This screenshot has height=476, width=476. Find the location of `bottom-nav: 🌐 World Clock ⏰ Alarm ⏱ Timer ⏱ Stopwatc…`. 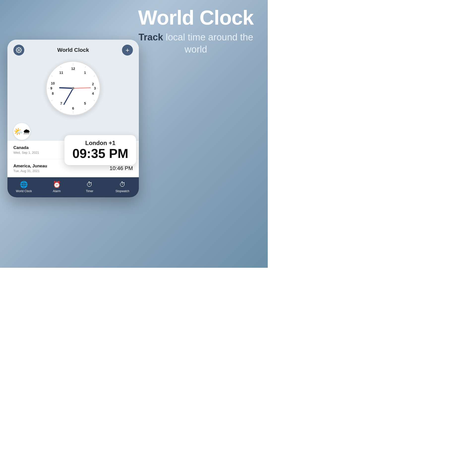

bottom-nav: 🌐 World Clock ⏰ Alarm ⏱ Timer ⏱ Stopwatc… is located at coordinates (73, 187).